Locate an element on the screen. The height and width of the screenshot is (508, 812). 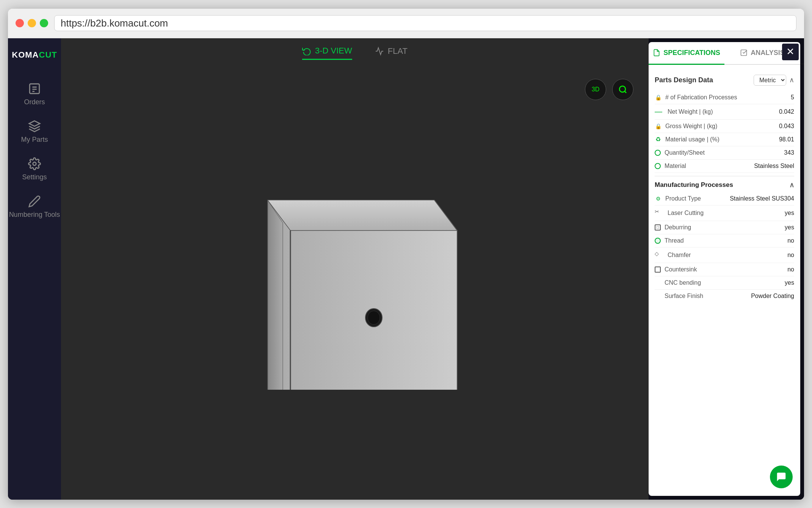
spec-row-net-weight: — Net Weight | (kg) 0.042 is located at coordinates (724, 112).